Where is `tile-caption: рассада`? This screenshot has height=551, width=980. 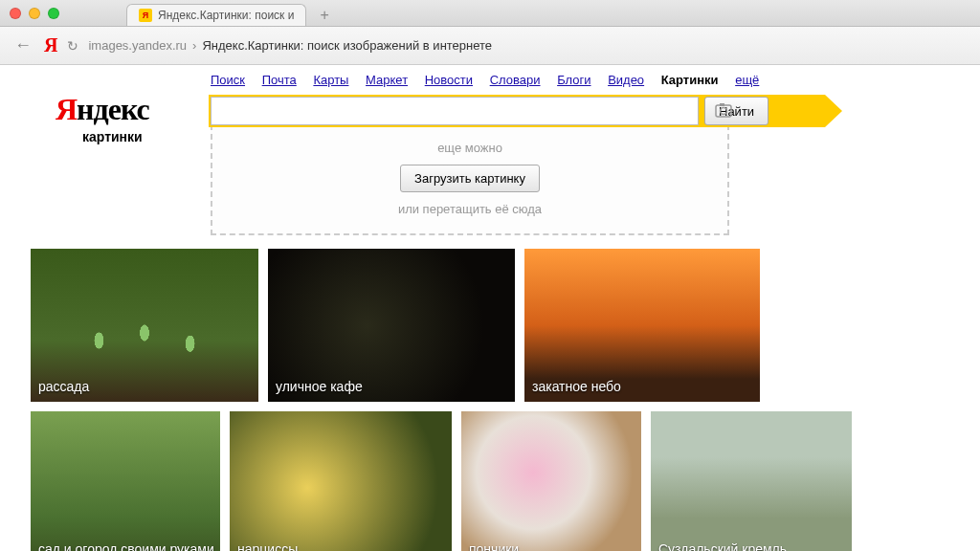
tile-caption: рассада is located at coordinates (63, 386).